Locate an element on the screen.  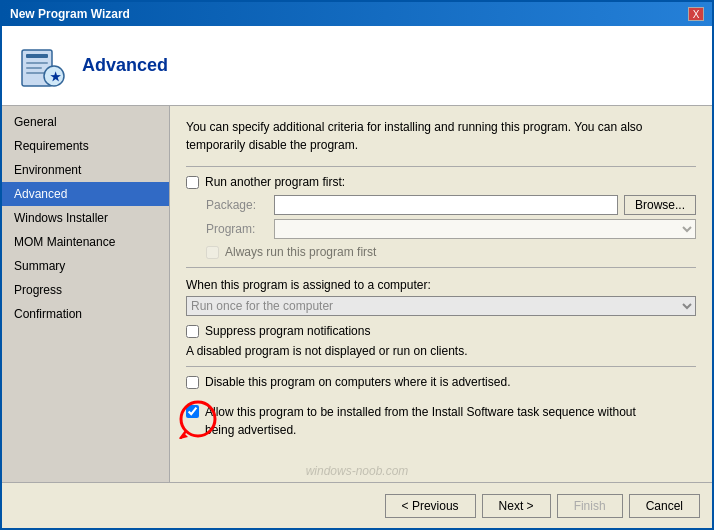
window-title: New Program Wizard is located at coordinates (70, 14).